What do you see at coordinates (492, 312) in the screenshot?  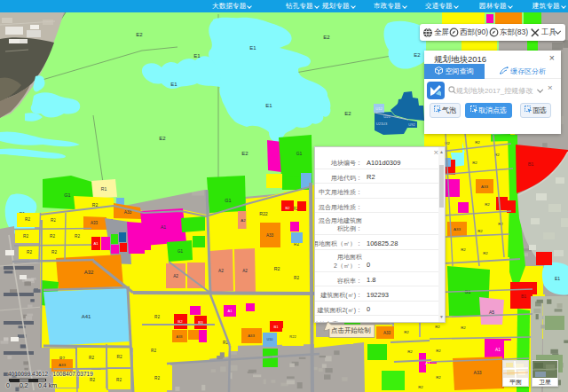 I see `svg-text: A5` at bounding box center [492, 312].